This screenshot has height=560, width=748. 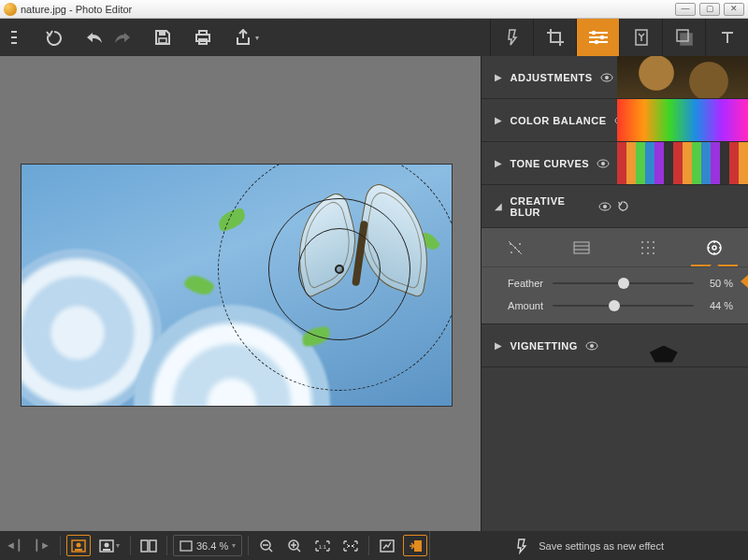 I want to click on before-after-button, so click(x=387, y=546).